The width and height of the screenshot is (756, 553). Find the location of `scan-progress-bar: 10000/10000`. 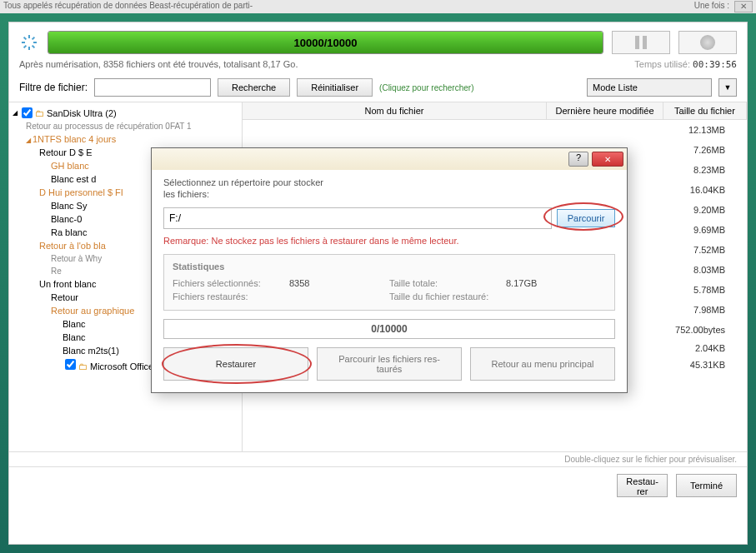

scan-progress-bar: 10000/10000 is located at coordinates (325, 42).